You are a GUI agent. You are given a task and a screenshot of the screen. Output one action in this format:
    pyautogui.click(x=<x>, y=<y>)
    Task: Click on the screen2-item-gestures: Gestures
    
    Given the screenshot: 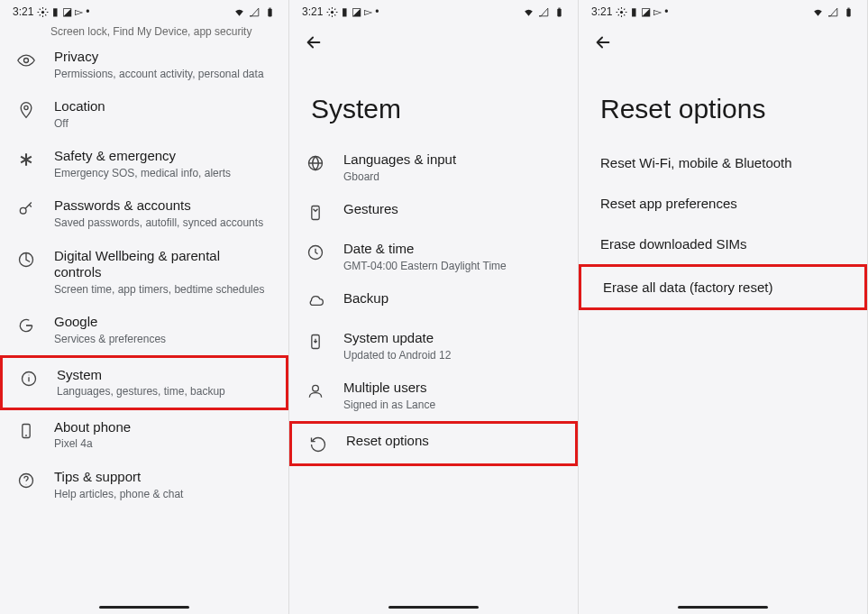 What is the action you would take?
    pyautogui.click(x=434, y=212)
    